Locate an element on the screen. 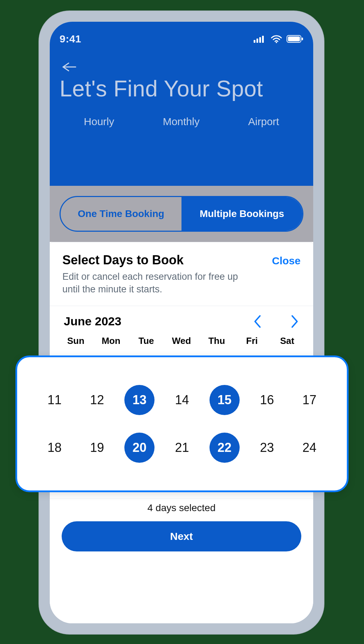  calendar-week: 11121314151617 is located at coordinates (182, 400).